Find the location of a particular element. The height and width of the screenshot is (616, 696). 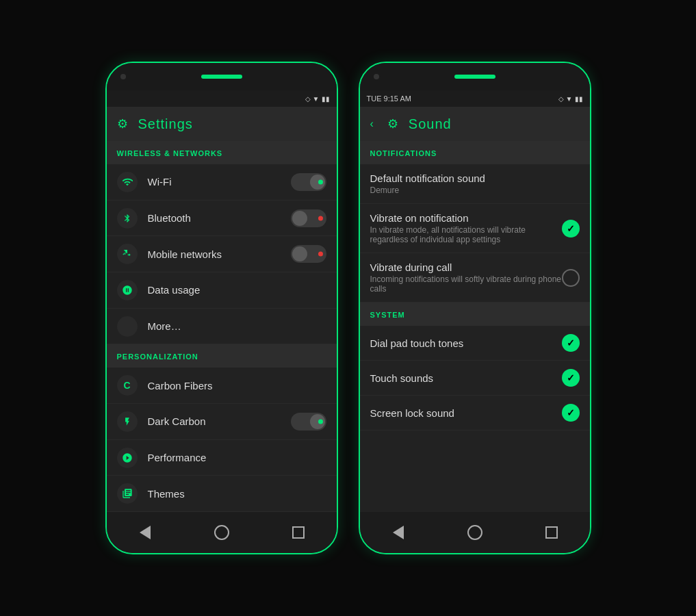

more-label: More… is located at coordinates (237, 326).